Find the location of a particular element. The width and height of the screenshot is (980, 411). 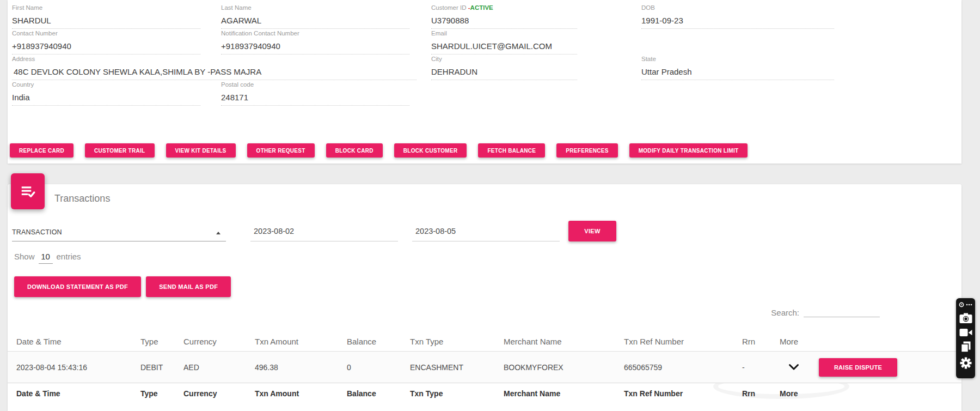

footer-column-label: Date & Time is located at coordinates (78, 394).